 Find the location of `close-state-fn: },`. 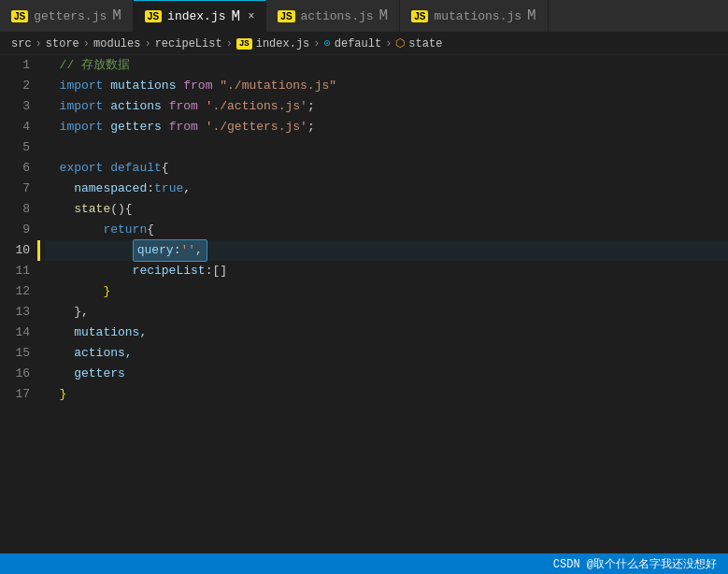

close-state-fn: }, is located at coordinates (67, 312).